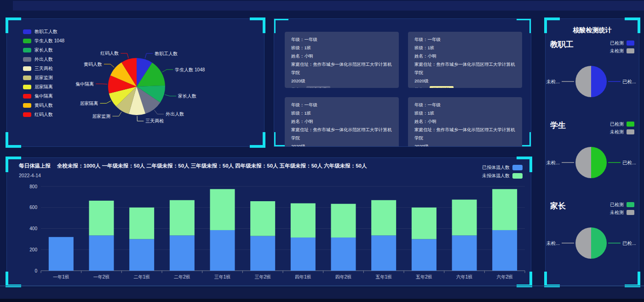  I want to click on nucleic-section-head: 家长已检测未检测, so click(592, 209).